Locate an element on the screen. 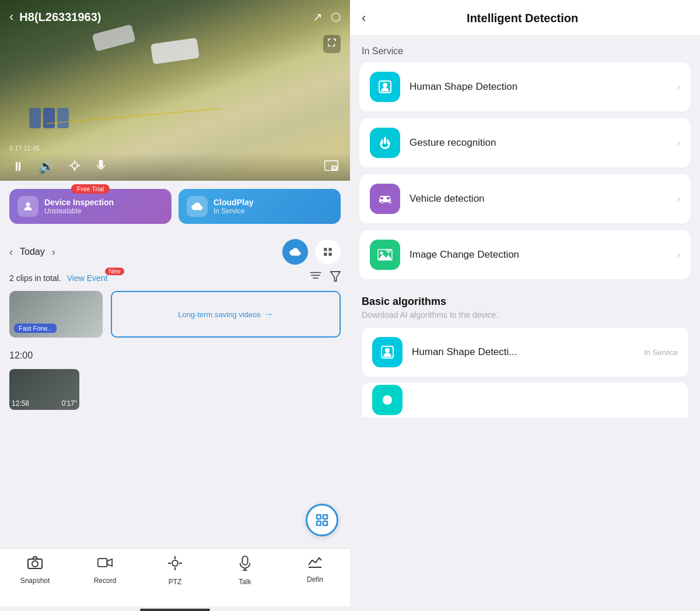 This screenshot has width=700, height=611. vehicle-chevron: › is located at coordinates (678, 199).